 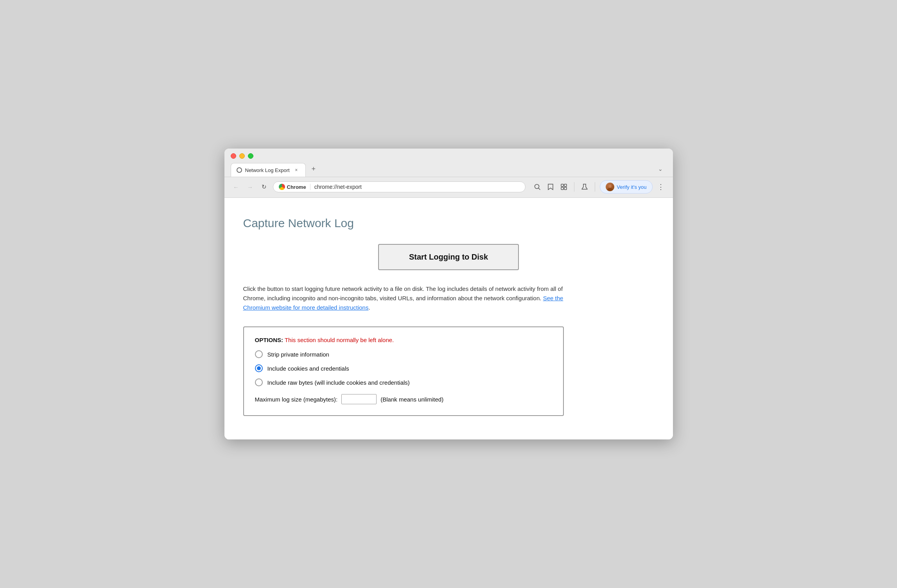 I want to click on start-button-container: Start Logging to Disk, so click(x=449, y=257).